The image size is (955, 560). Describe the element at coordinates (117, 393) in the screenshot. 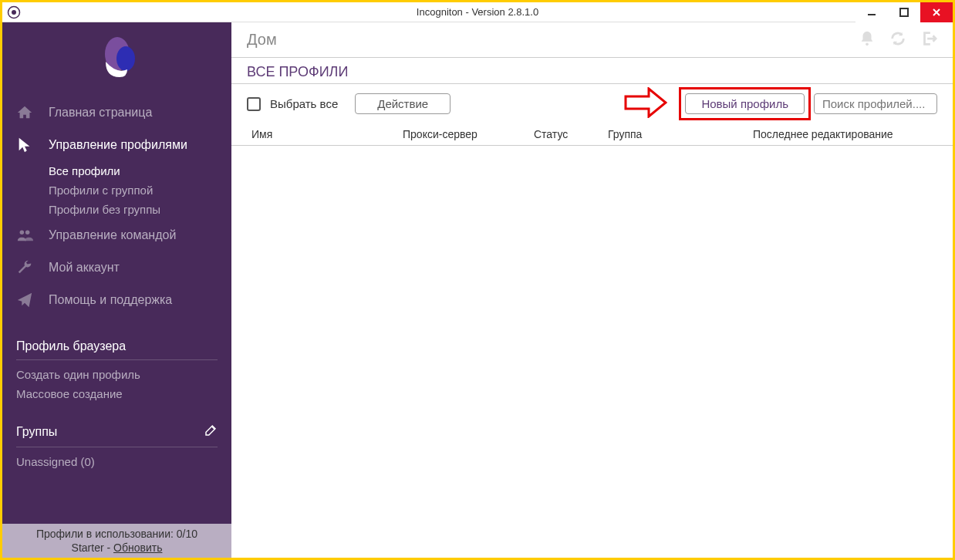

I see `bulk-create: Массовое создание` at that location.